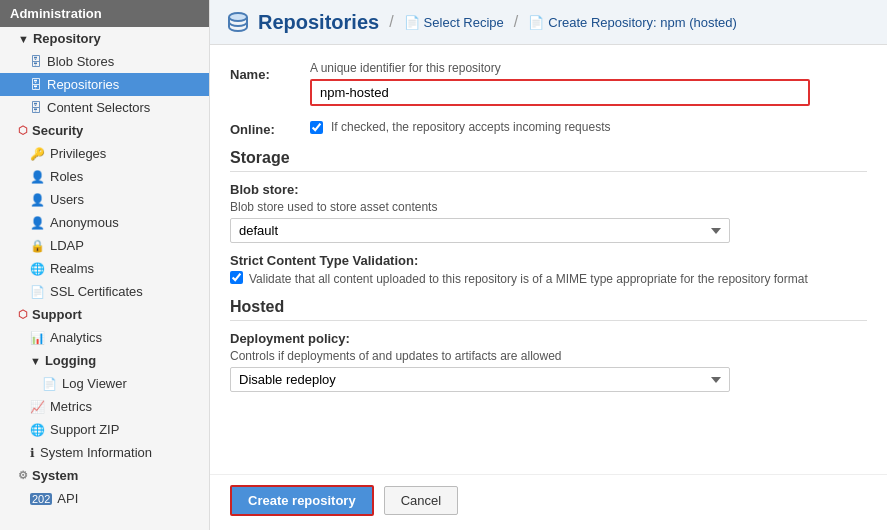 Image resolution: width=887 pixels, height=530 pixels. I want to click on sidebar-label-api: API, so click(68, 498).